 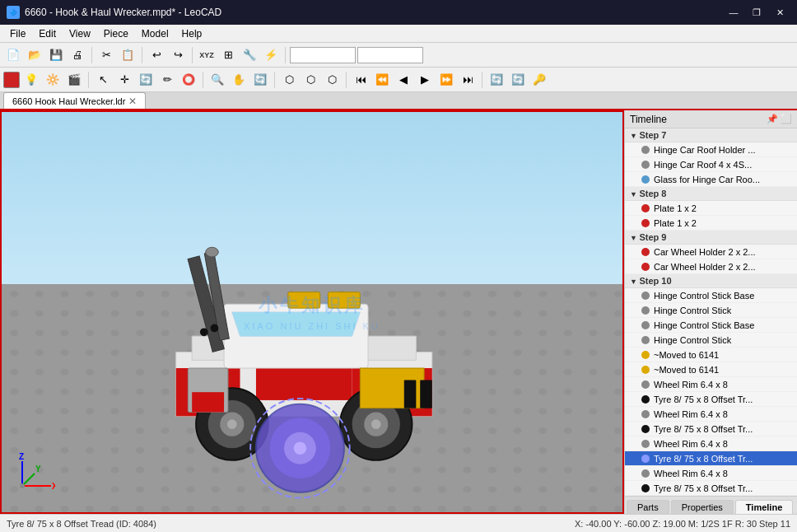 I want to click on separator, so click(x=142, y=55).